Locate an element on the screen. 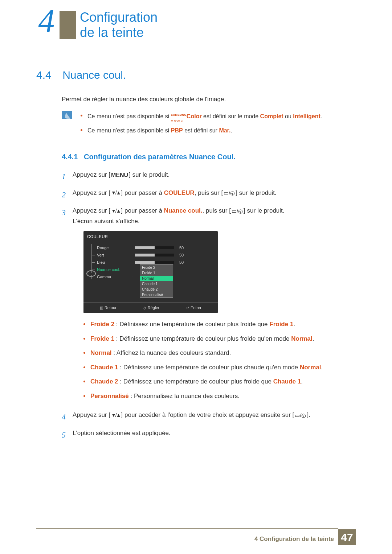  osd-screenshot: COULEUR Rouge: 50 Vert: is located at coordinates (220, 272).